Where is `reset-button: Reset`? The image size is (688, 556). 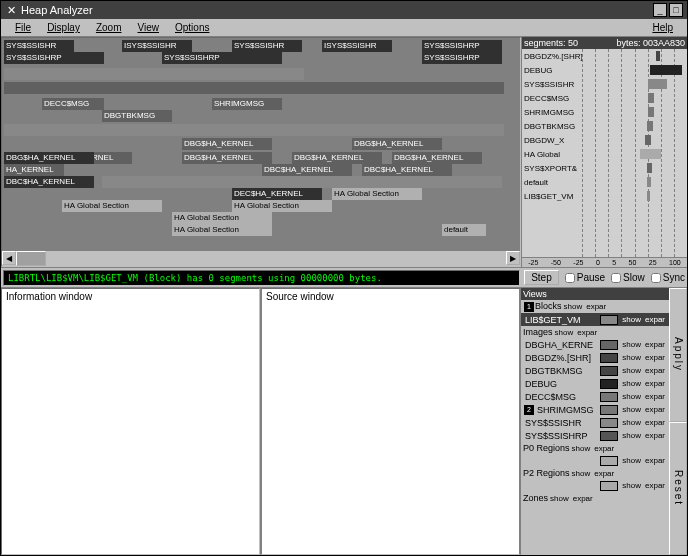 reset-button: Reset is located at coordinates (678, 489).